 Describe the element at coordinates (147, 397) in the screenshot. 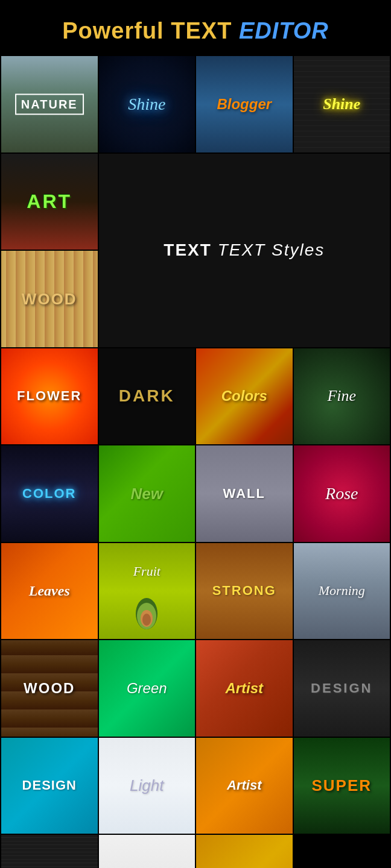

I see `tile-dark: DARK` at that location.